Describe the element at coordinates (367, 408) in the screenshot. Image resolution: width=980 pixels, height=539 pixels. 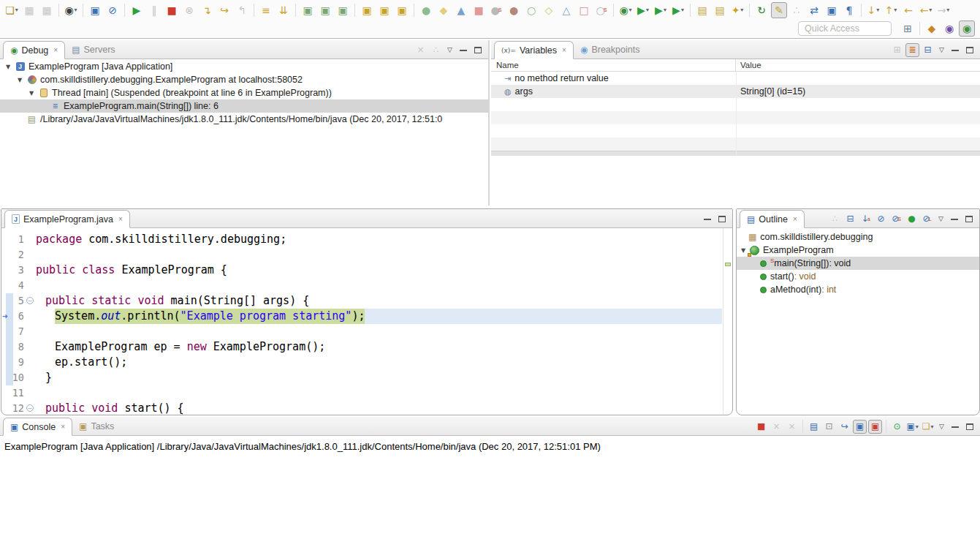
I see `code-line: 12−public void start() {` at that location.